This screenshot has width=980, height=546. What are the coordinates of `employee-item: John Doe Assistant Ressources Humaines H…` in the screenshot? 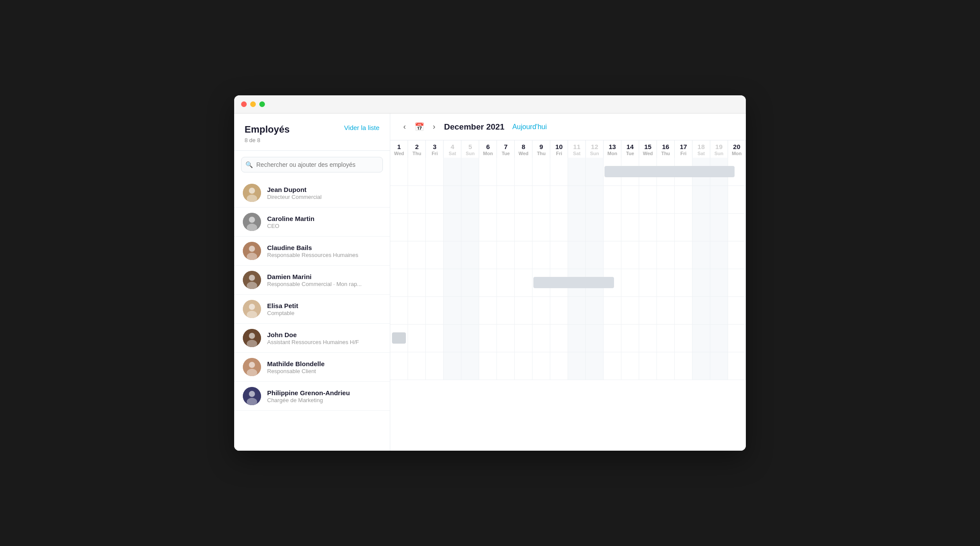 It's located at (312, 338).